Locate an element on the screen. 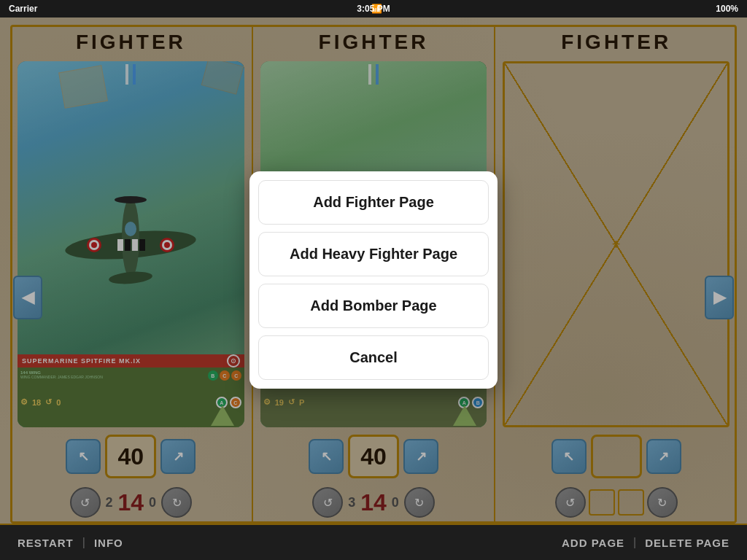 The image size is (747, 560). carrier-label: Carrier is located at coordinates (23, 9).